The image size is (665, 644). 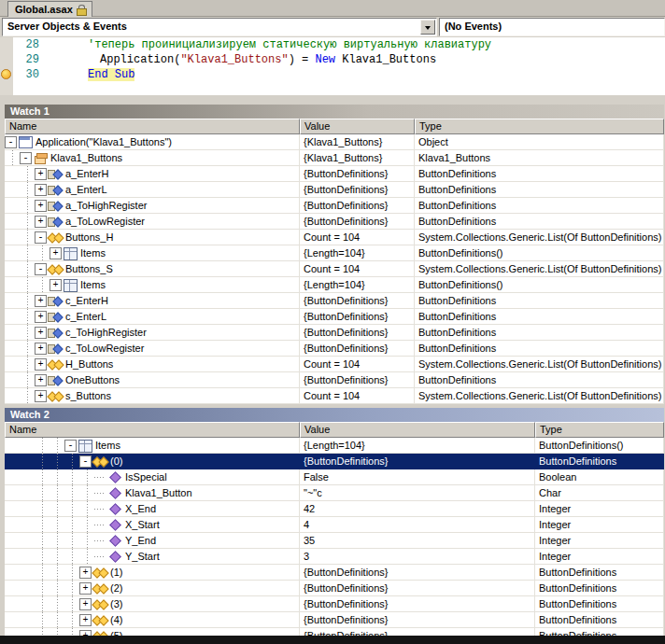 I want to click on type-cell: ButtonDefinitions, so click(x=600, y=588).